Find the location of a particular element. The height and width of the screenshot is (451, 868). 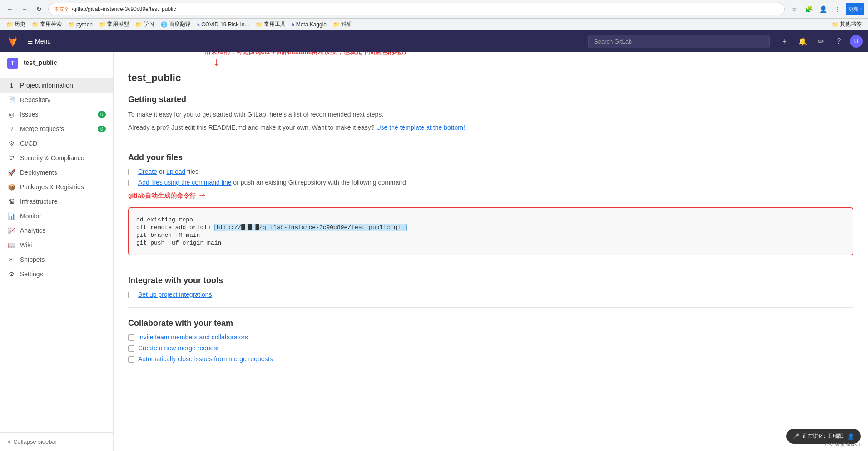

upload-link: upload is located at coordinates (176, 172).